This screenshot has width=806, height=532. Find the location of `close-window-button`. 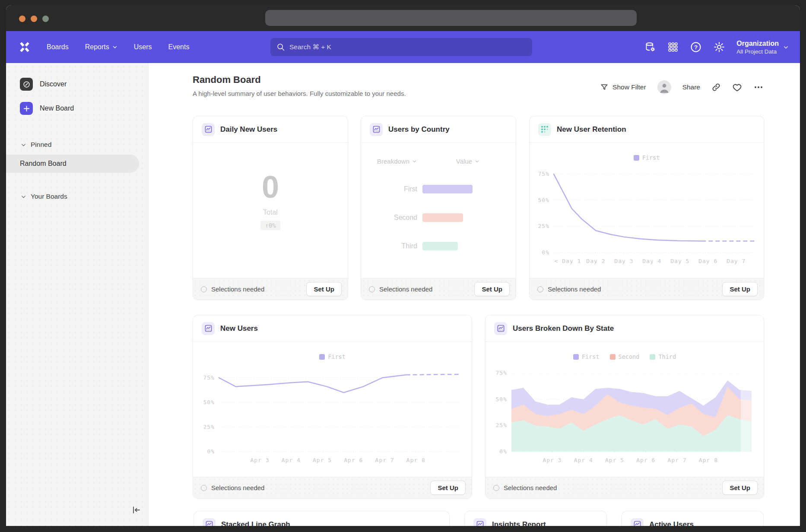

close-window-button is located at coordinates (22, 19).